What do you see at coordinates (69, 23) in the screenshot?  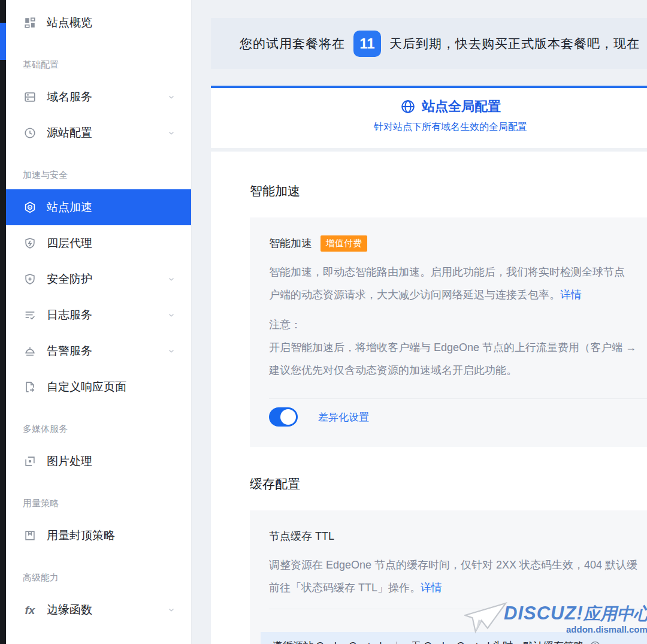 I see `sidebar-item-label: 站点概览` at bounding box center [69, 23].